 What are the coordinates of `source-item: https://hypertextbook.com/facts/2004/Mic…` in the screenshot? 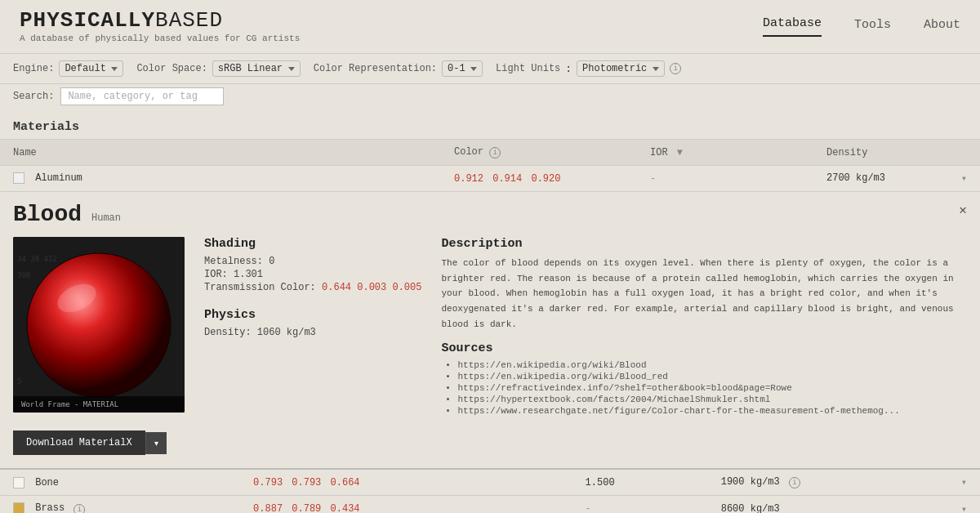 It's located at (712, 399).